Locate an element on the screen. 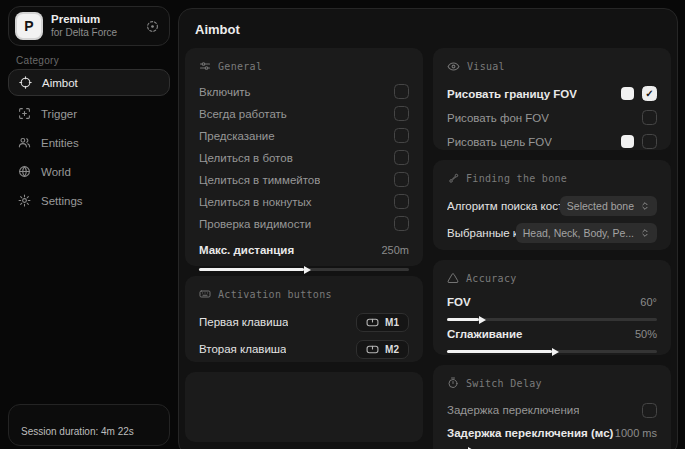 The width and height of the screenshot is (685, 449). sidebar-item-entities: Entities is located at coordinates (89, 142).